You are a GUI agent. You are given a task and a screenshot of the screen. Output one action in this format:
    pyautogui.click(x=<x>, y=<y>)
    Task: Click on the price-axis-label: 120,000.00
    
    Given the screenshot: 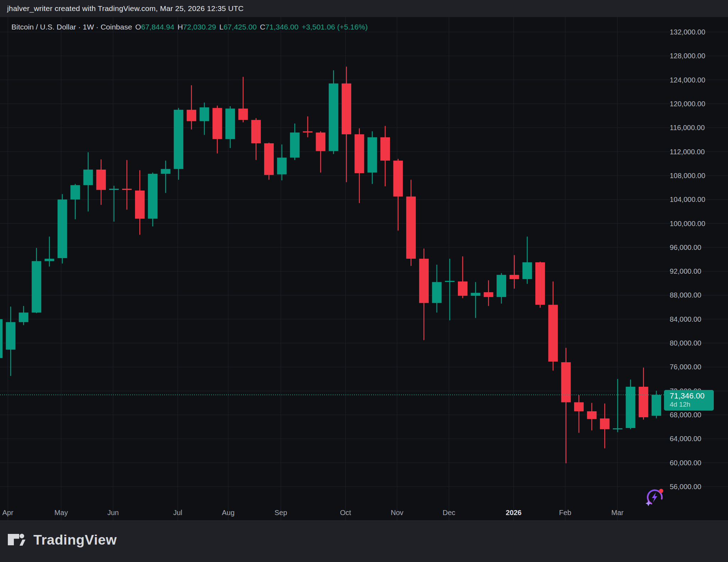 What is the action you would take?
    pyautogui.click(x=687, y=104)
    